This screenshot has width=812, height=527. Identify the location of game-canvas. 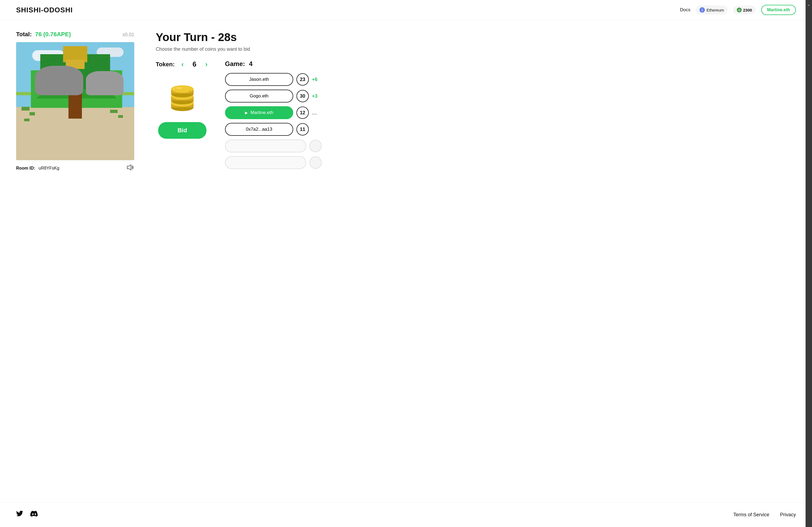
(75, 101).